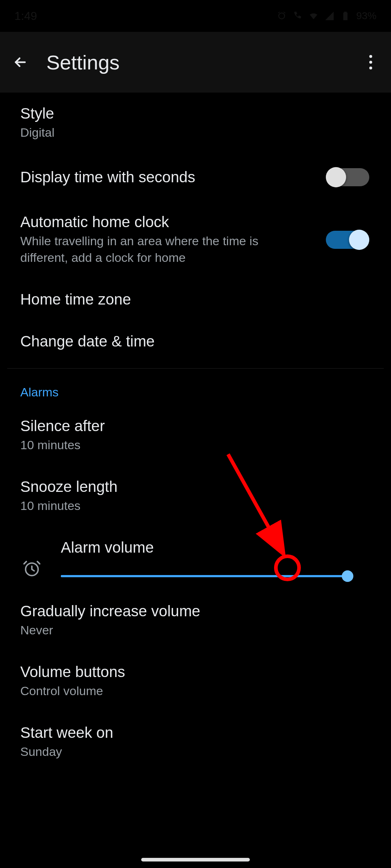 Image resolution: width=391 pixels, height=868 pixels. I want to click on home-time-zone-row: Home time zone, so click(196, 299).